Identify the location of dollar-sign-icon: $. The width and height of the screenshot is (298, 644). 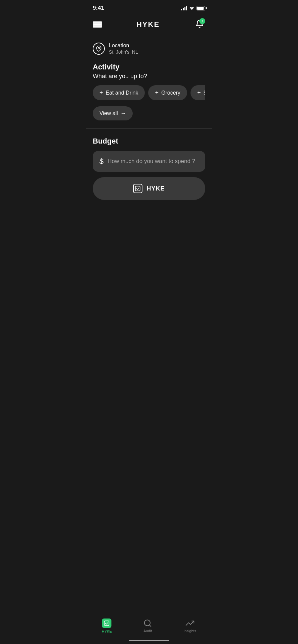
(101, 161).